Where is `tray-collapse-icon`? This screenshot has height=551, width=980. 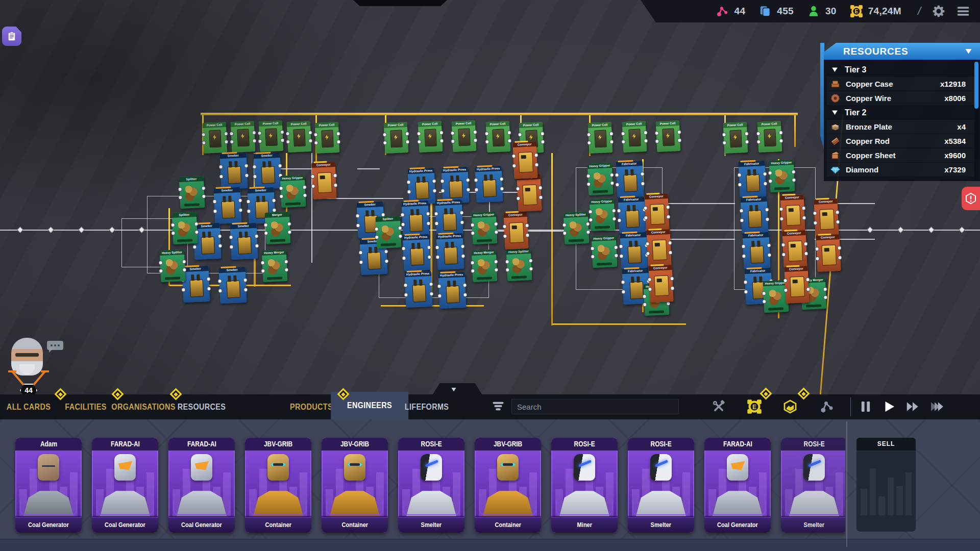 tray-collapse-icon is located at coordinates (454, 390).